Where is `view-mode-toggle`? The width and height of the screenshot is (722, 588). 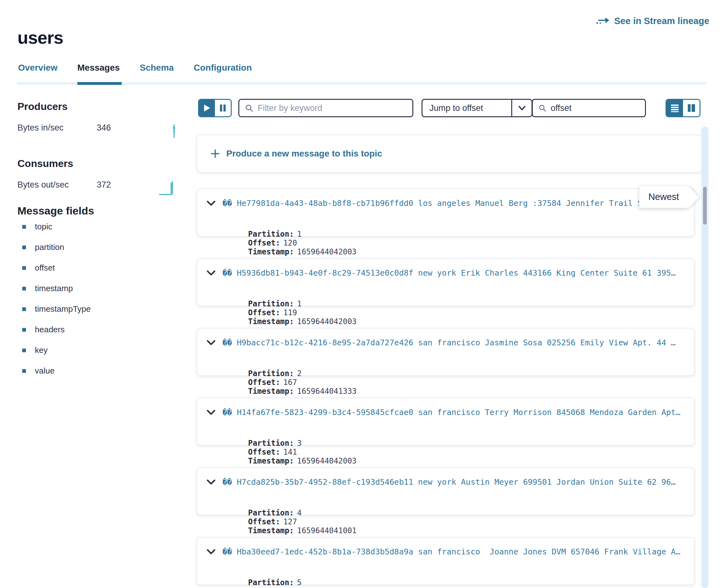
view-mode-toggle is located at coordinates (683, 108).